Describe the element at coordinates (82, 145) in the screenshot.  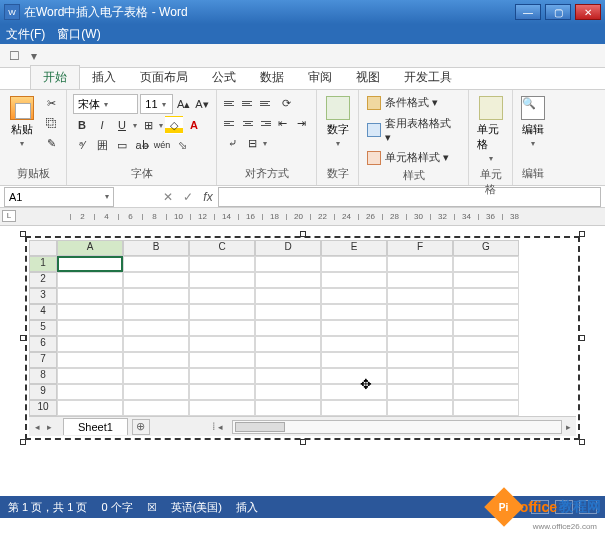
I see `furigana-button: ᵃ⁄` at that location.